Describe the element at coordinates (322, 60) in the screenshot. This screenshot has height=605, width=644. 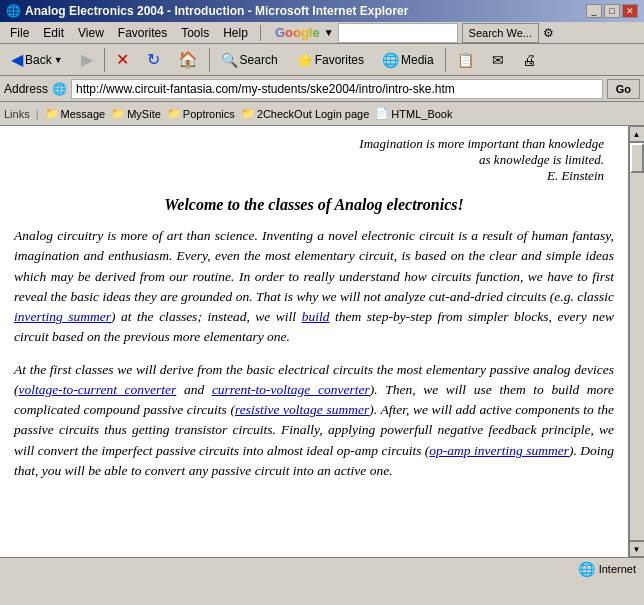
I see `nav-bar: ◀ Back ▼ ▶ ✕ ↻ 🏠 🔍 Search ⭐ Favorites 🌐 …` at that location.